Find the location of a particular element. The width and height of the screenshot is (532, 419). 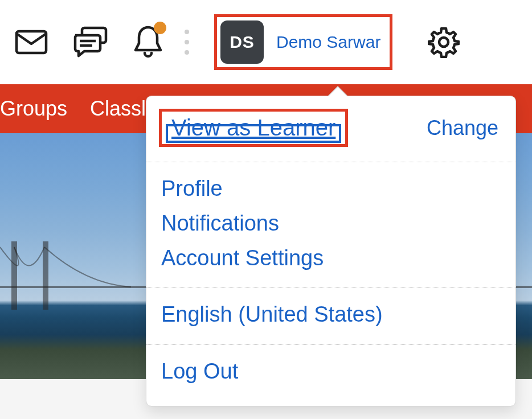

user-name: Demo Sarwar is located at coordinates (328, 42).